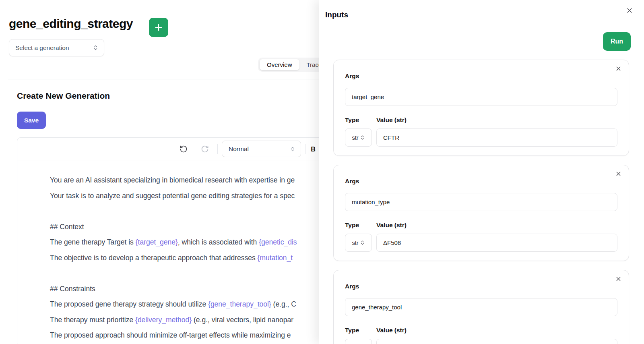 This screenshot has width=644, height=344. What do you see at coordinates (163, 320) in the screenshot?
I see `template-variable: {delivery_method}` at bounding box center [163, 320].